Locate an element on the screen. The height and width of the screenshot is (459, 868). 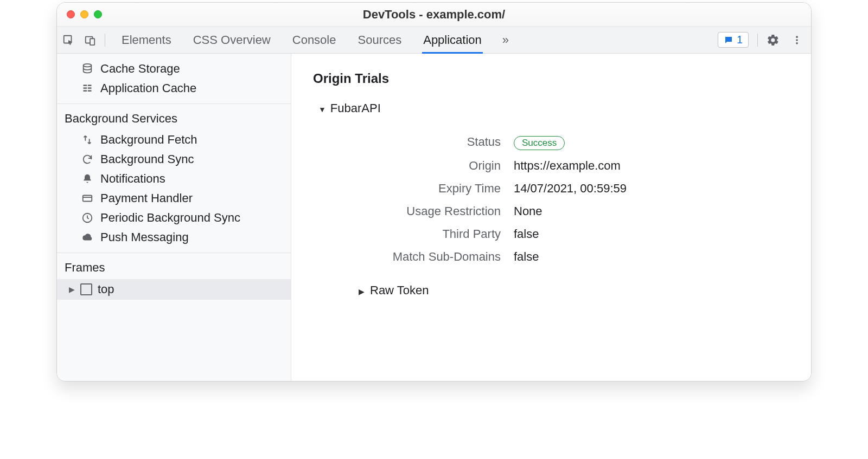
sidebar-item-background-fetch: Background Fetch is located at coordinates (174, 140).